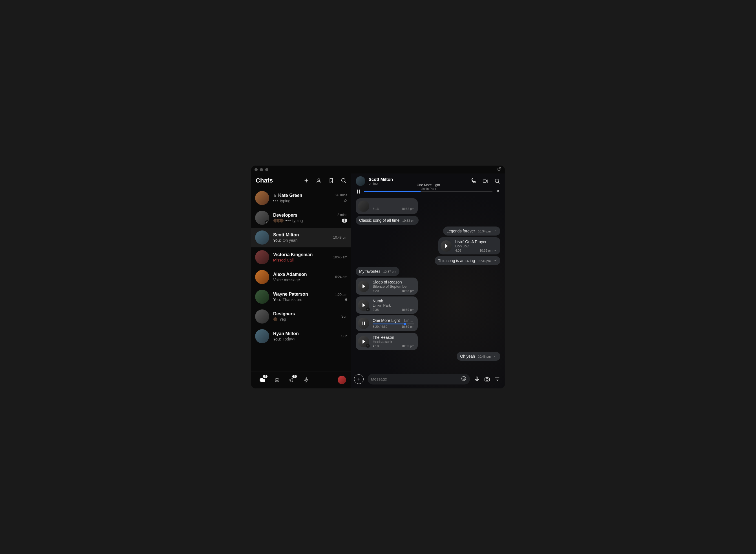 The width and height of the screenshot is (756, 554). What do you see at coordinates (428, 284) in the screenshot?
I see `messages-list: - 5:1310:32 pm Classic song of all time …` at bounding box center [428, 284].